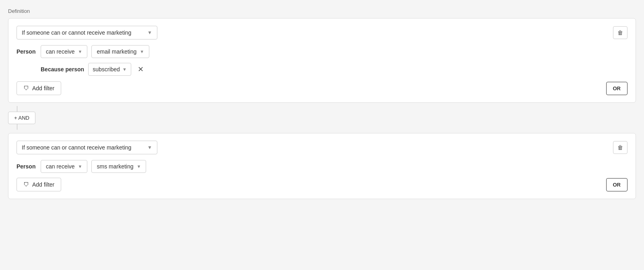 This screenshot has width=644, height=270. I want to click on email-marketing-label-1: email marketing, so click(117, 52).